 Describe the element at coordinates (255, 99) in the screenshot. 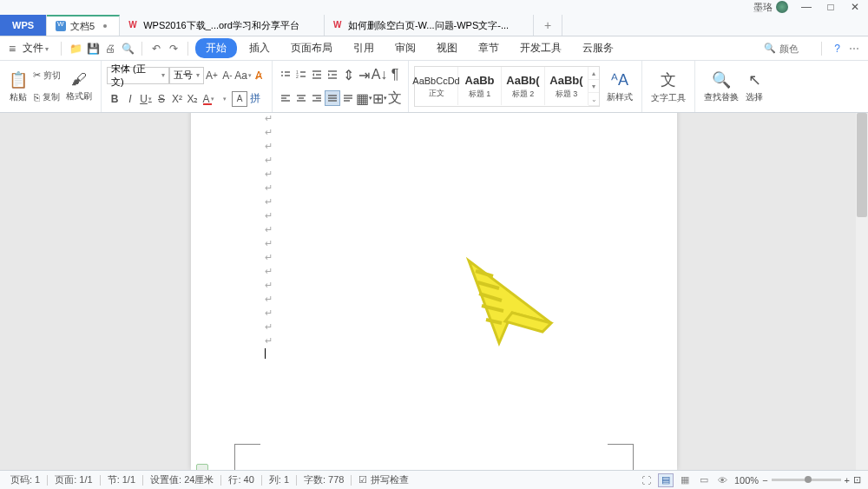

I see `phonetic-button: 拼` at that location.